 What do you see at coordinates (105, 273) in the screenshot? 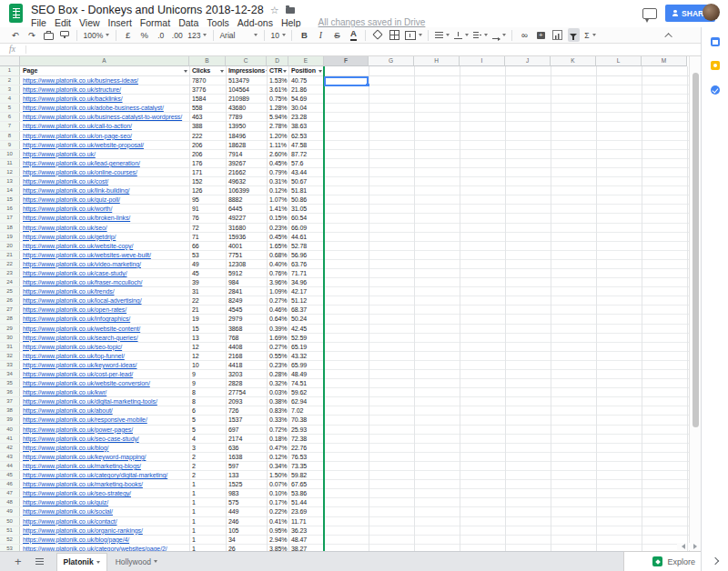
I see `cell-page: https://www.platonik.co.uk/case-study/` at bounding box center [105, 273].